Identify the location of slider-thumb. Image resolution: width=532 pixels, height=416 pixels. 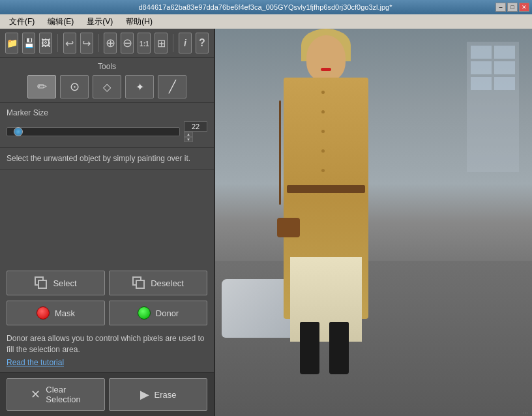
(18, 132).